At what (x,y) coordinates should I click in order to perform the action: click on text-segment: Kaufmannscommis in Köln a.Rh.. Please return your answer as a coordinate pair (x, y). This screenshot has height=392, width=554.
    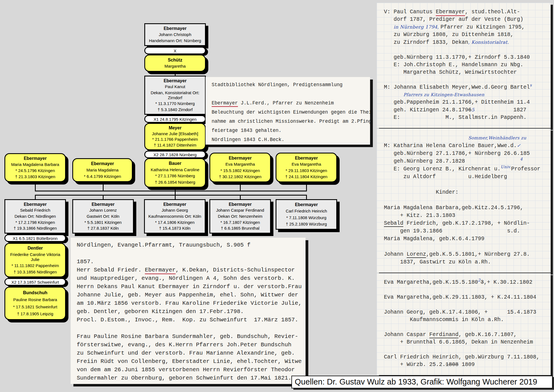
    Looking at the image, I should click on (444, 320).